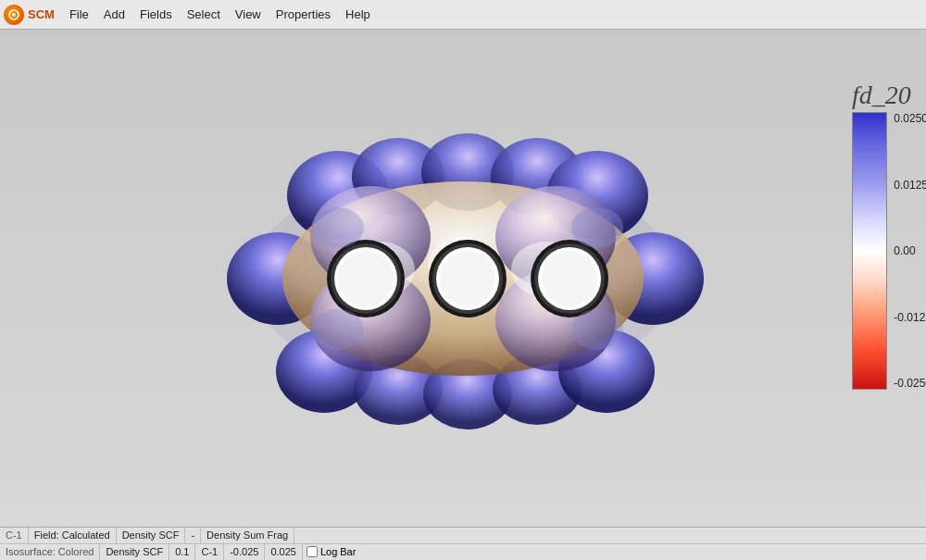 The image size is (926, 560). What do you see at coordinates (870, 251) in the screenshot?
I see `colorbar-gradient` at bounding box center [870, 251].